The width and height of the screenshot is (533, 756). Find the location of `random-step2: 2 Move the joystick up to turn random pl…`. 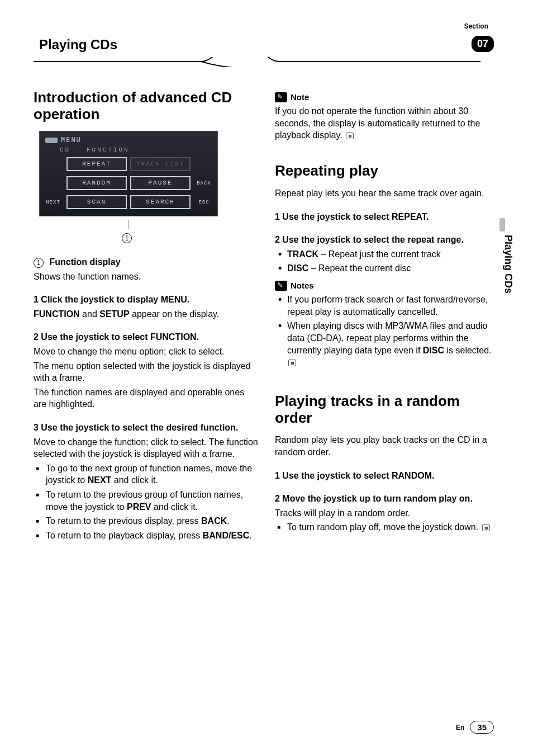

random-step2: 2 Move the joystick up to turn random pl… is located at coordinates (374, 499).